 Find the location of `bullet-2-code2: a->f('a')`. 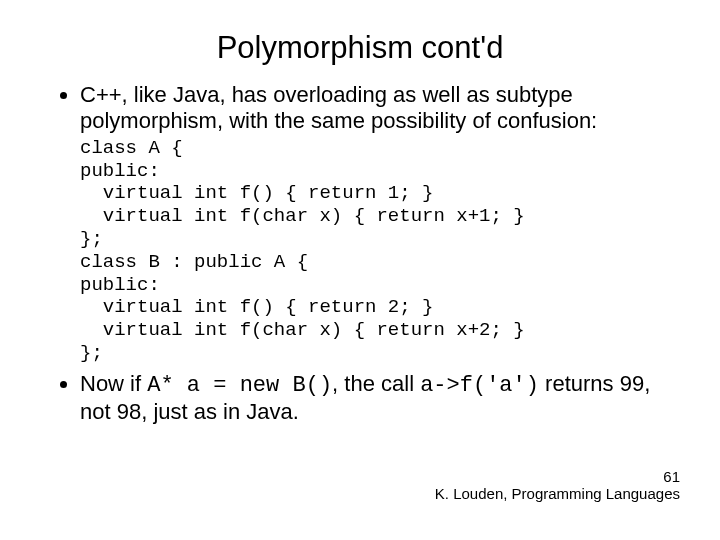

bullet-2-code2: a->f('a') is located at coordinates (480, 386).